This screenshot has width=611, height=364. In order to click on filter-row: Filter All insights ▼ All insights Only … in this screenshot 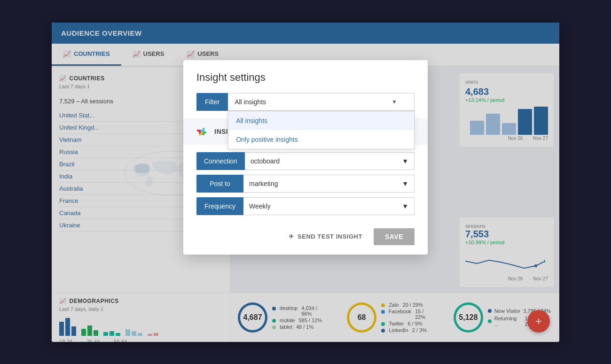, I will do `click(306, 102)`.